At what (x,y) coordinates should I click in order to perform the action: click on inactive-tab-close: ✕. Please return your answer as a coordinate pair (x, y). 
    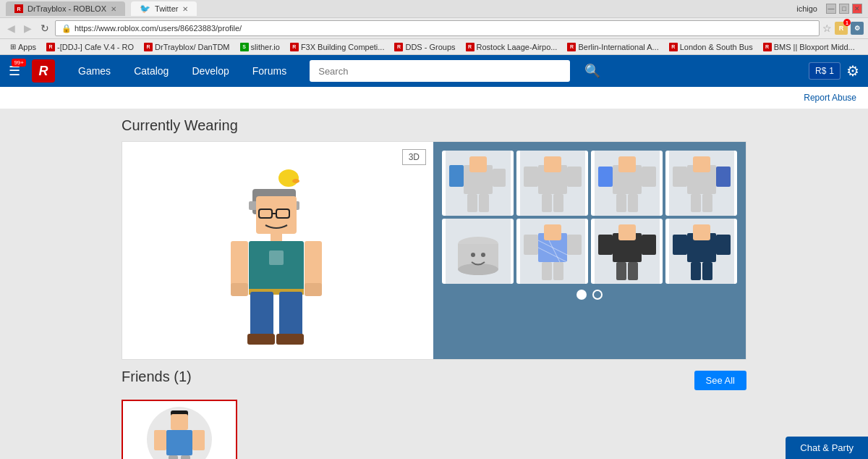
    Looking at the image, I should click on (114, 9).